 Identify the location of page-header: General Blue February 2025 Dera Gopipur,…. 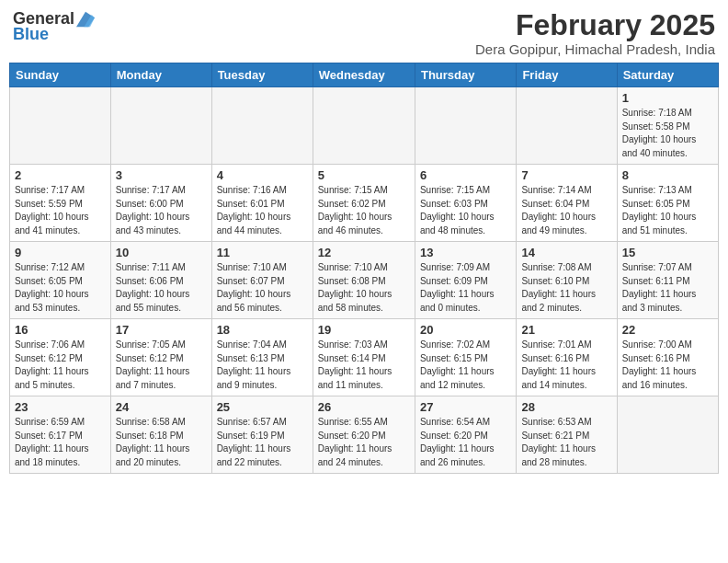
(364, 33).